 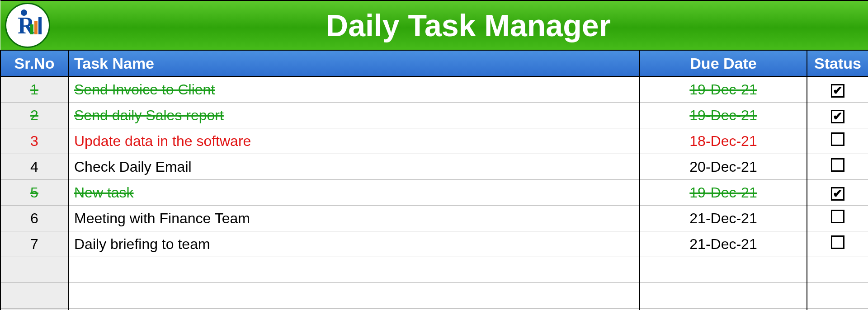 I want to click on header-row: Sr.No Task Name Due Date Status, so click(x=434, y=63).